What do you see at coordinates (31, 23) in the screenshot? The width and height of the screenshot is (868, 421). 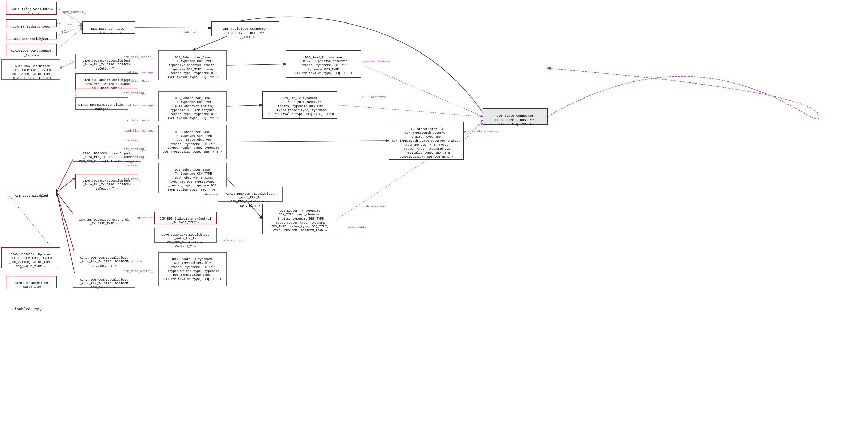 I see `node-ccm-base-type: CCM_TYPE::base_type` at bounding box center [31, 23].